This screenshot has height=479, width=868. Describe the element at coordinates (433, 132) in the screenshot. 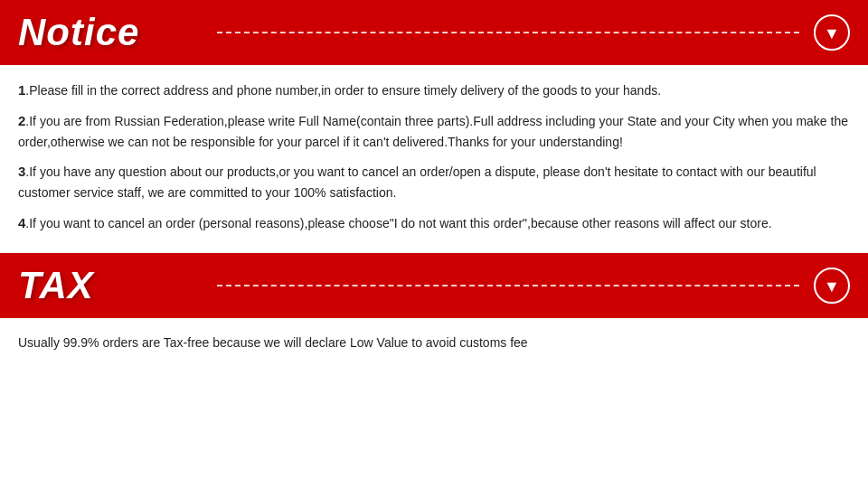

I see `notice-text-2: .If you are from Russian Federation,plea…` at that location.